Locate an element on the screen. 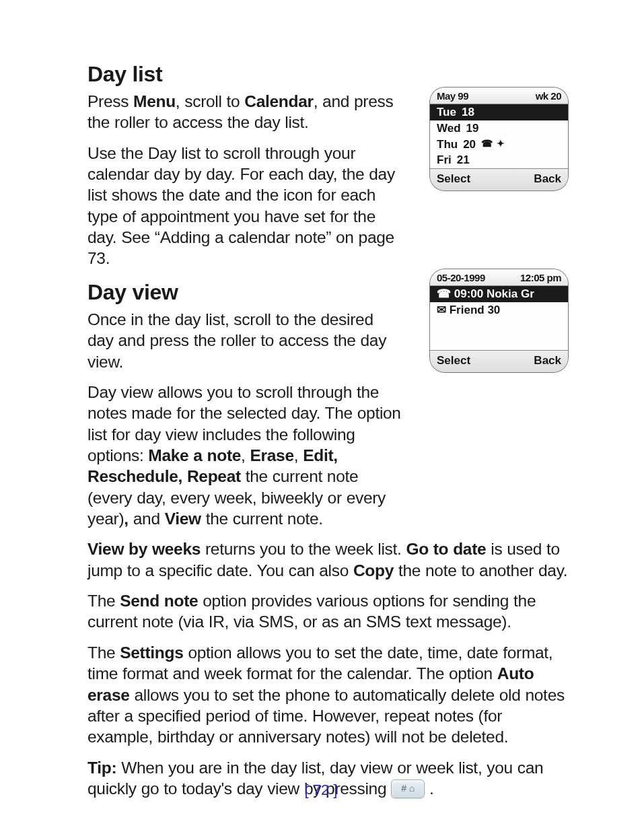 The height and width of the screenshot is (840, 642). day-view-p1: Once in the day list, scroll to the desi… is located at coordinates (246, 341).